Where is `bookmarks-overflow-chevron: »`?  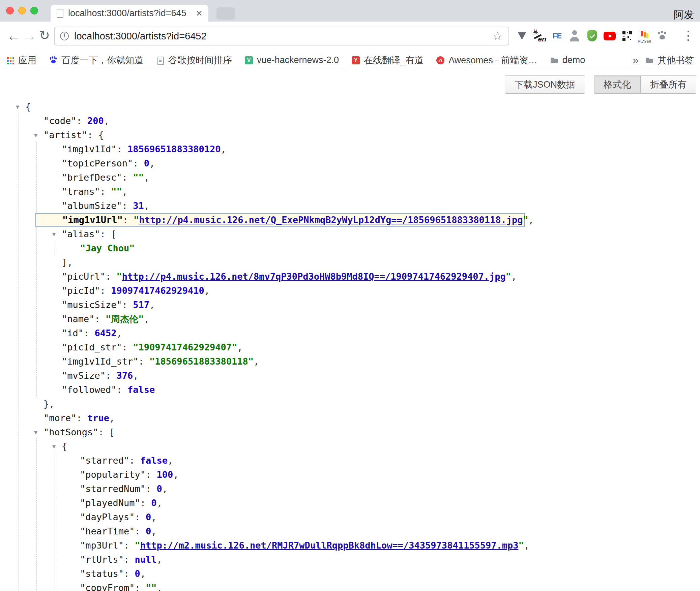
bookmarks-overflow-chevron: » is located at coordinates (636, 60).